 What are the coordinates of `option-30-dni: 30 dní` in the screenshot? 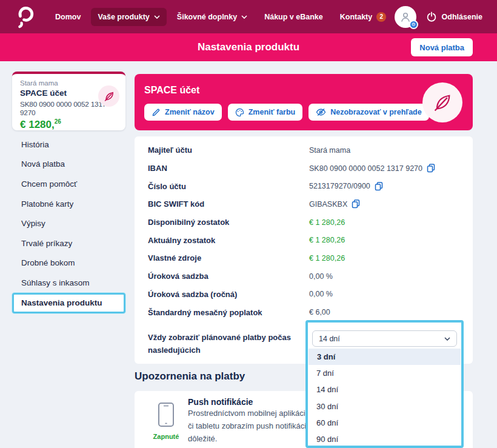 It's located at (384, 406).